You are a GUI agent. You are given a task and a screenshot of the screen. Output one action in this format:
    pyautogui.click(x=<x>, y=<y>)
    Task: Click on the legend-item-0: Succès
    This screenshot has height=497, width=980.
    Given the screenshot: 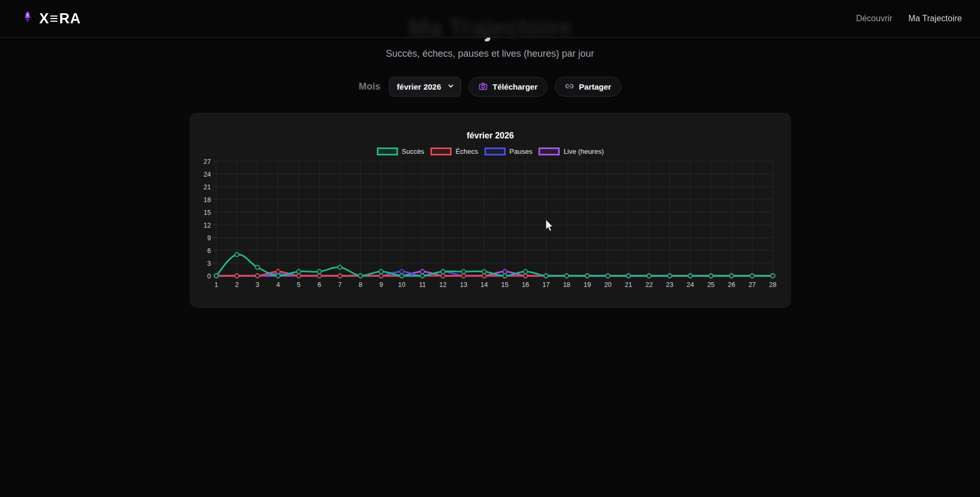 What is the action you would take?
    pyautogui.click(x=401, y=152)
    